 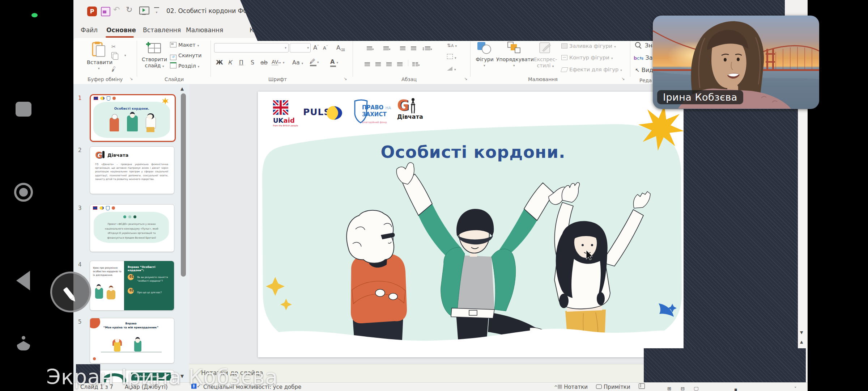 I want to click on notes-icon: ^, so click(x=556, y=387).